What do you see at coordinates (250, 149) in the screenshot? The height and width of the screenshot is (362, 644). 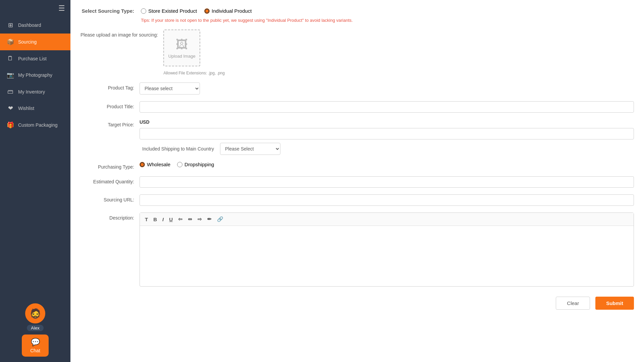 I see `shipping-country-select: Please Select` at bounding box center [250, 149].